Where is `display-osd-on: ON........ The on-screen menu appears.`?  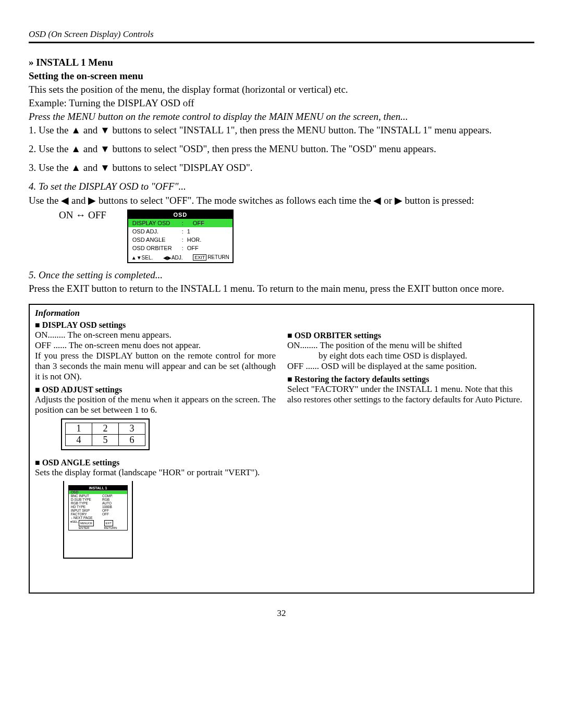
display-osd-on: ON........ The on-screen menu appears. is located at coordinates (155, 335).